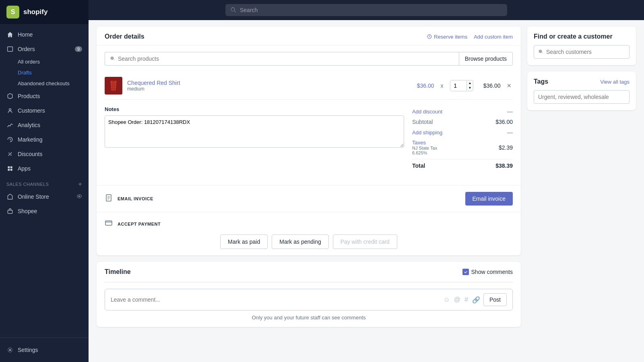 Image resolution: width=644 pixels, height=362 pixels. I want to click on find-customer-title: Find or create a customer, so click(582, 36).